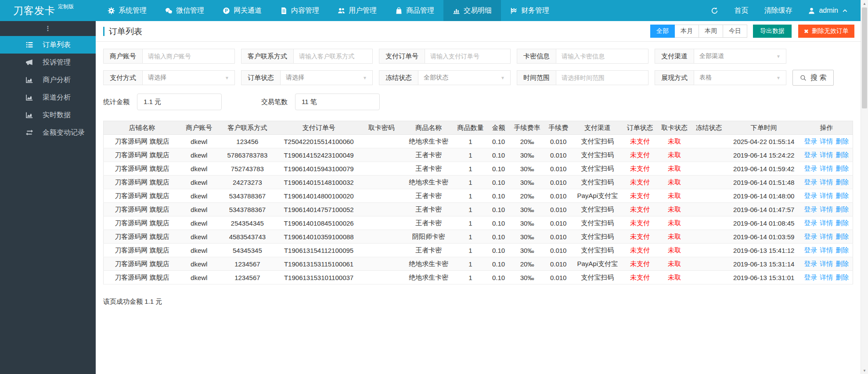 The image size is (868, 374). Describe the element at coordinates (772, 31) in the screenshot. I see `export-data-button: 导出数据` at that location.